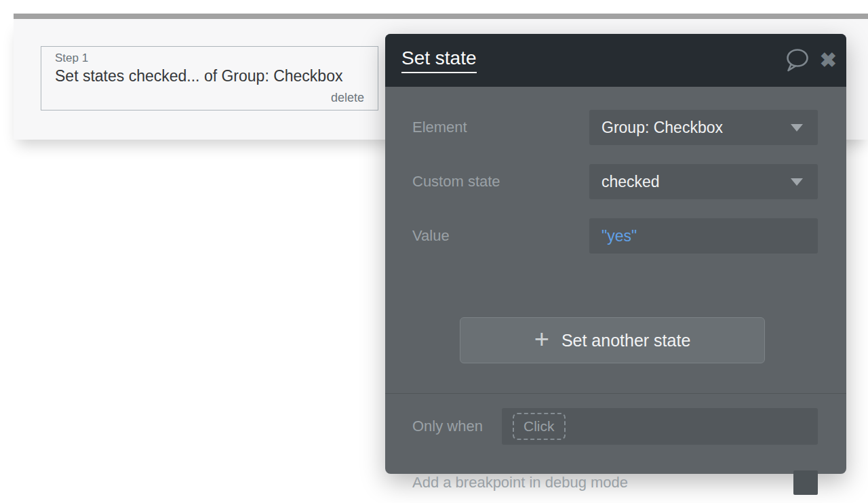 The height and width of the screenshot is (503, 868). Describe the element at coordinates (210, 58) in the screenshot. I see `step-number-label: Step 1` at that location.